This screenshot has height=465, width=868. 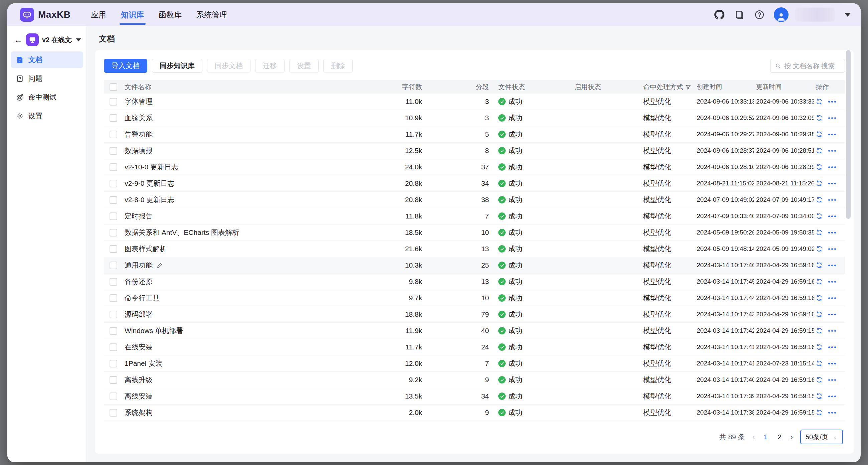 I want to click on document-name: 图表样式解析, so click(x=146, y=249).